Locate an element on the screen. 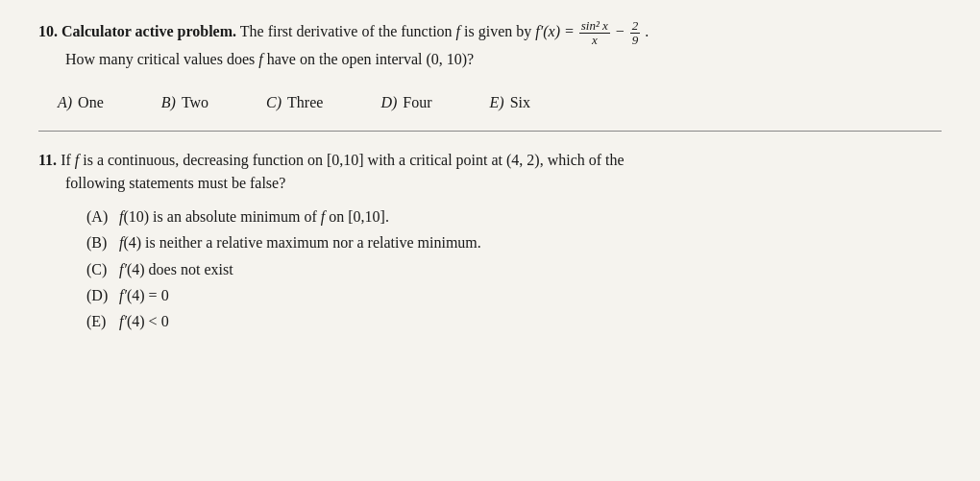 The height and width of the screenshot is (481, 980). q11-option-a: (A) f(10) is an absolute minimum of f on… is located at coordinates (514, 217).